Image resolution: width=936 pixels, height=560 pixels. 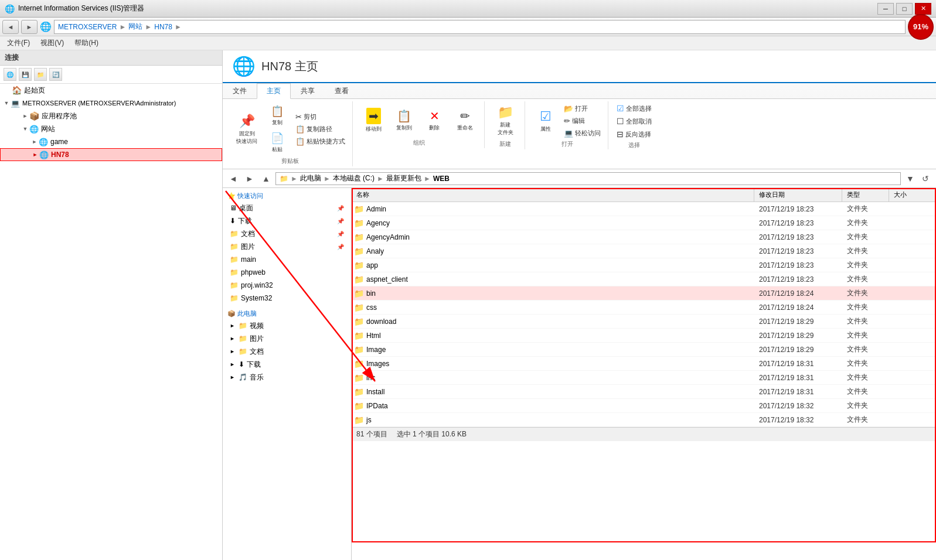 What do you see at coordinates (373, 120) in the screenshot?
I see `btn-move-to: ➡ 移动到` at bounding box center [373, 120].